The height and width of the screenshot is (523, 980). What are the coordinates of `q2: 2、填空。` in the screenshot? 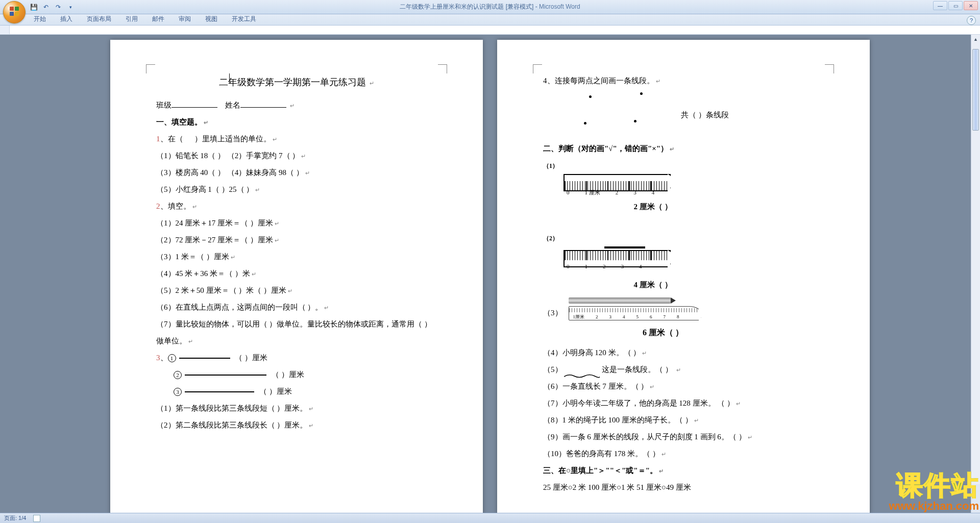 It's located at (297, 206).